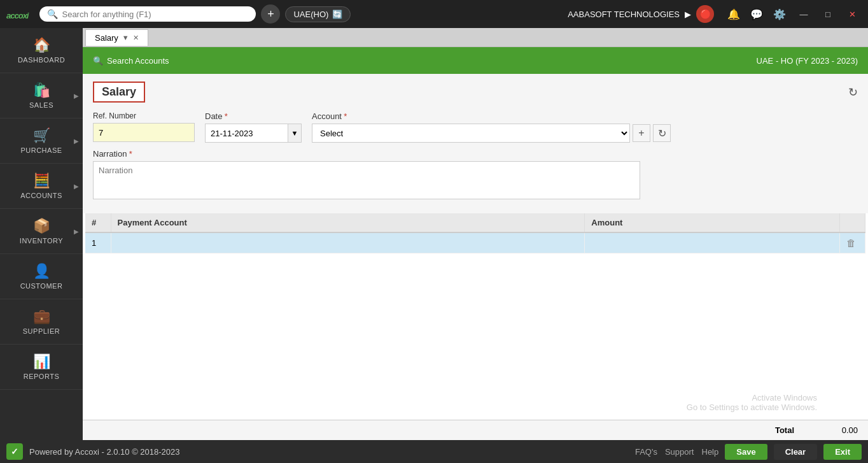  What do you see at coordinates (641, 133) in the screenshot?
I see `add-account-button: +` at bounding box center [641, 133].